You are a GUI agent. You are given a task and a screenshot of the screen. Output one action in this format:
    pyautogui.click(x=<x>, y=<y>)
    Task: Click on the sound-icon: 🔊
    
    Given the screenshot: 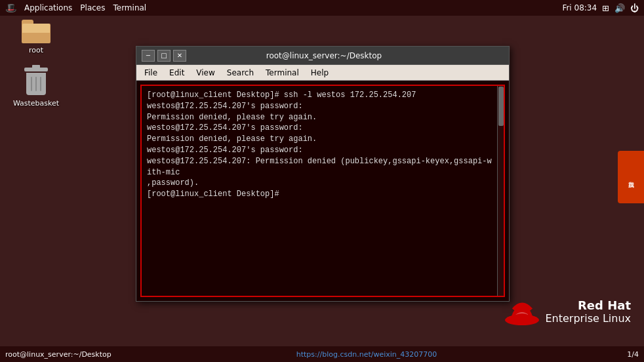 What is the action you would take?
    pyautogui.click(x=620, y=8)
    